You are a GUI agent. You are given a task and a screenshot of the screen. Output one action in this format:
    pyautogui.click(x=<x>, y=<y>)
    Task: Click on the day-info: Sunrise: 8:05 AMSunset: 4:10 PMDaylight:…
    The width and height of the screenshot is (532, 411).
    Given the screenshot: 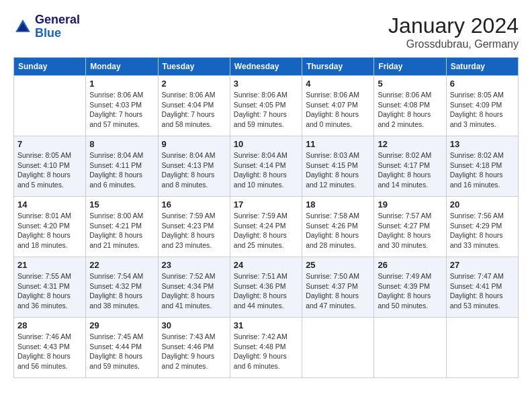 What is the action you would take?
    pyautogui.click(x=50, y=171)
    